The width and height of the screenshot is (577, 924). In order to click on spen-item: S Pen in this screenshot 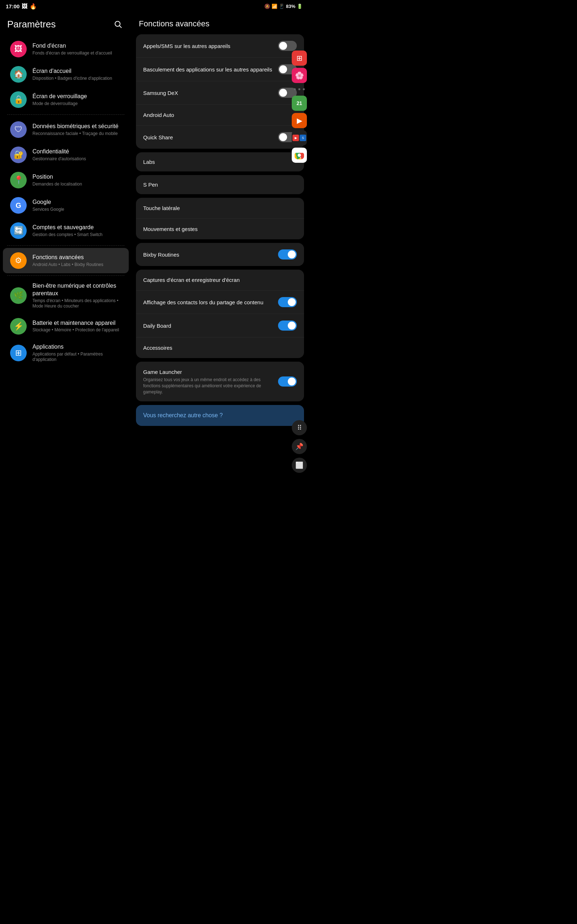, I will do `click(220, 185)`.